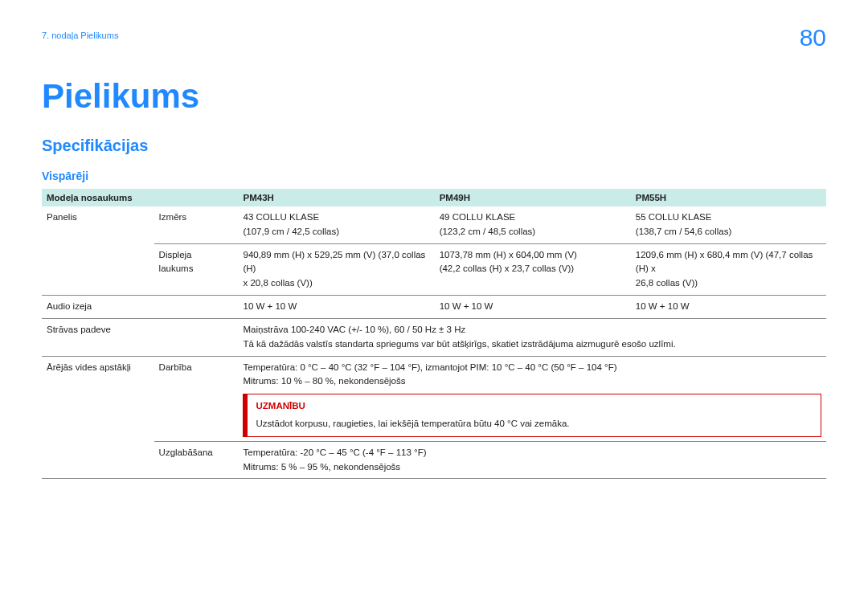 The image size is (868, 613). What do you see at coordinates (196, 269) in the screenshot?
I see `cell-area-label: Displeja laukums` at bounding box center [196, 269].